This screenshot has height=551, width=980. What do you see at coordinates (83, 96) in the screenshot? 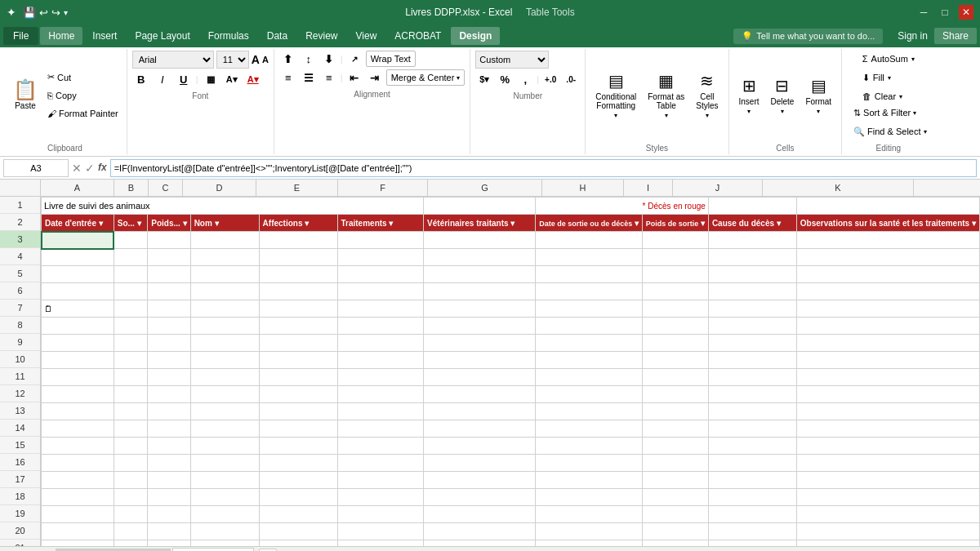
I see `copy-button: ⎘ Copy` at bounding box center [83, 96].